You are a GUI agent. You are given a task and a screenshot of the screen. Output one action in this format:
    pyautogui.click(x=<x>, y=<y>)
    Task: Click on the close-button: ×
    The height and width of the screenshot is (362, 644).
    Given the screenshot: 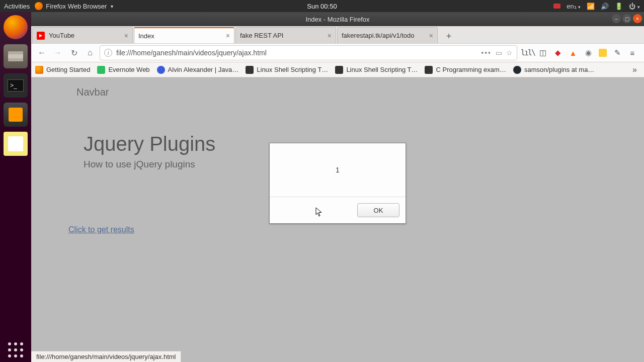 What is the action you would take?
    pyautogui.click(x=637, y=19)
    